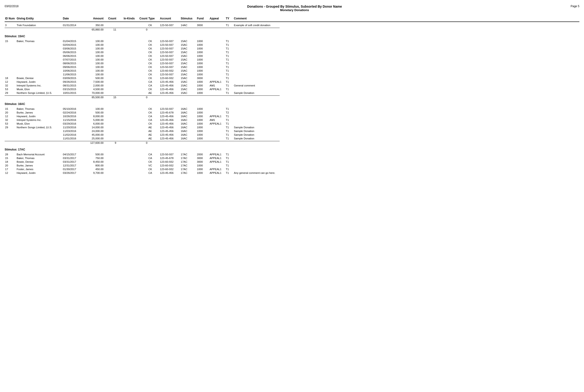 The width and height of the screenshot is (584, 392). Describe the element at coordinates (39, 112) in the screenshot. I see `cell-entity: Burke, James` at that location.